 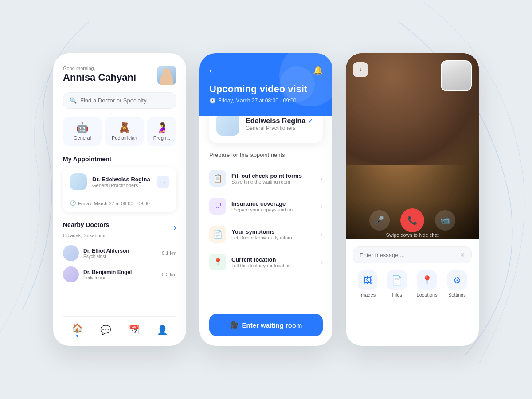 What do you see at coordinates (368, 280) in the screenshot?
I see `images-icon: 🖼` at bounding box center [368, 280].